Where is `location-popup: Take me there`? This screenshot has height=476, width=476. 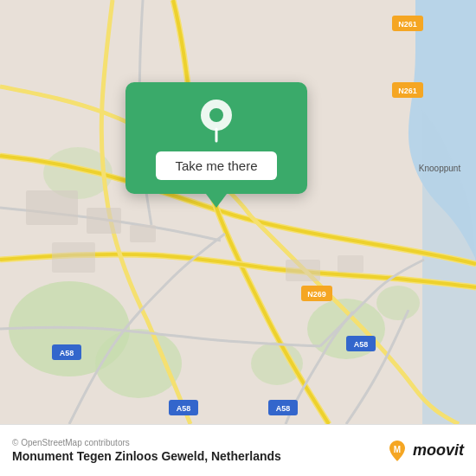 location-popup: Take me there is located at coordinates (216, 138).